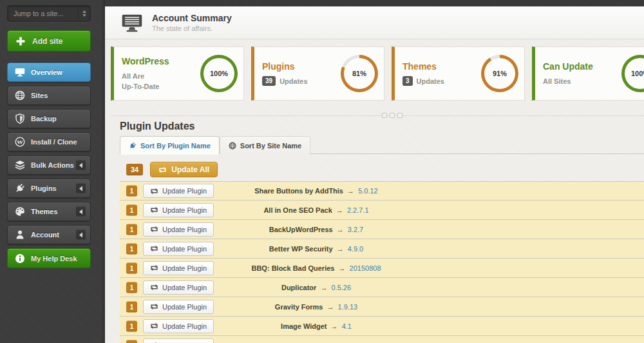 This screenshot has width=644, height=343. What do you see at coordinates (49, 119) in the screenshot?
I see `sidebar-item-backup: Backup` at bounding box center [49, 119].